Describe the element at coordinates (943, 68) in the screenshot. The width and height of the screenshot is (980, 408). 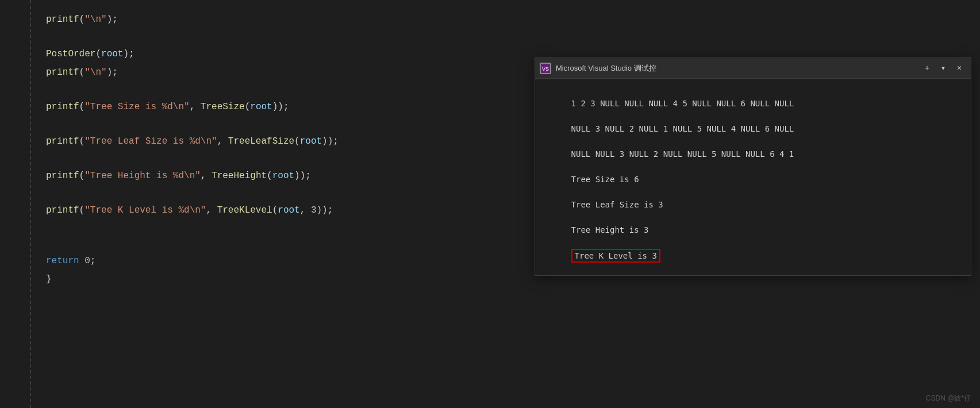
I see `dropdown-button: ▾` at that location.